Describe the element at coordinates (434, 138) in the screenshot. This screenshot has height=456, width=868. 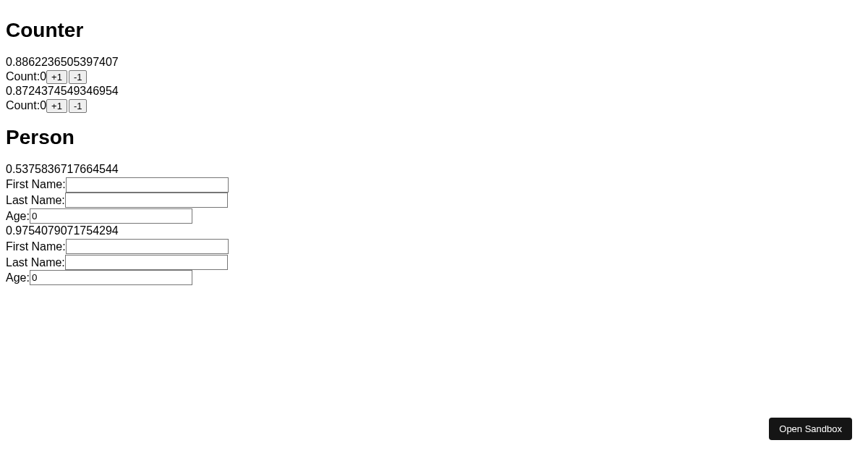
I see `person-heading: Person` at that location.